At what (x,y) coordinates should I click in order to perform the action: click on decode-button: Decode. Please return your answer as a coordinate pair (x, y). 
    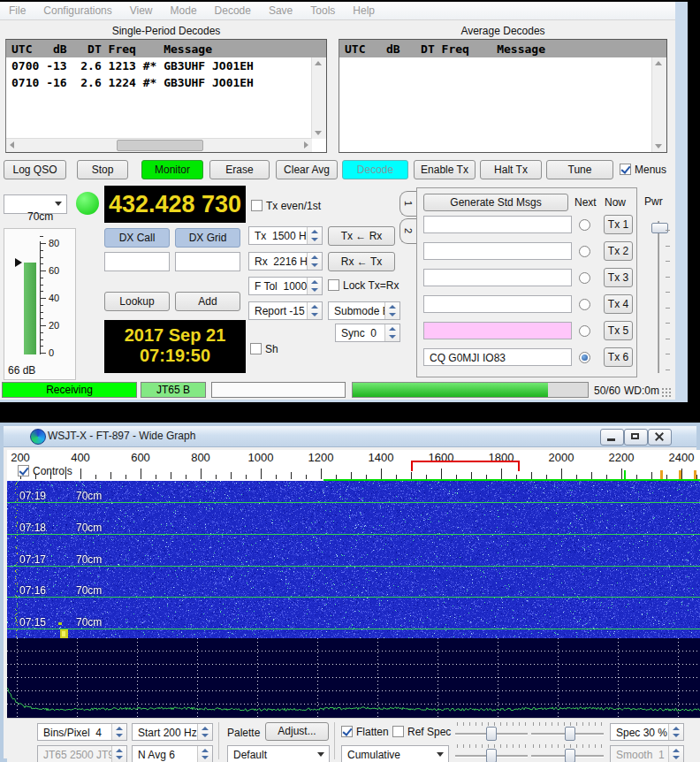
    Looking at the image, I should click on (375, 170).